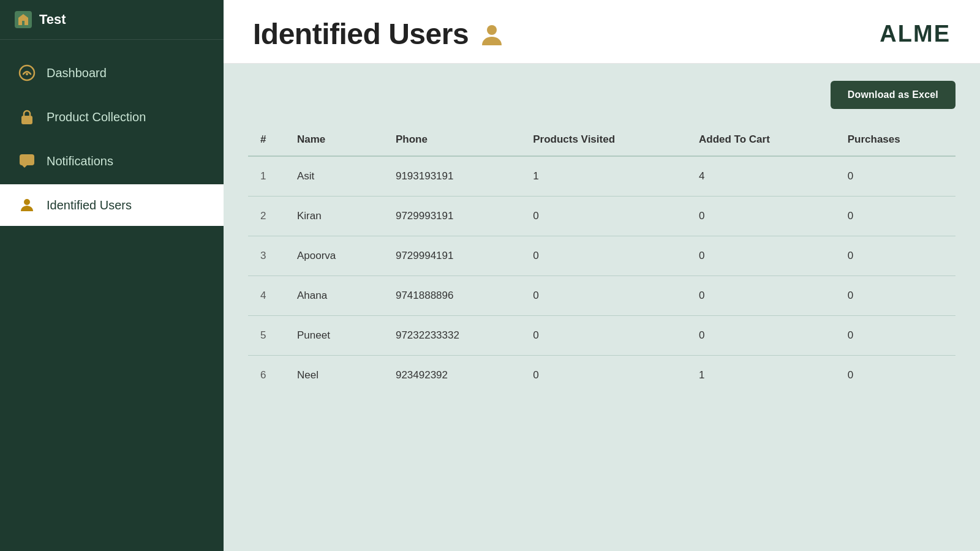 The height and width of the screenshot is (551, 980). Describe the element at coordinates (604, 176) in the screenshot. I see `cell-3: 1` at that location.